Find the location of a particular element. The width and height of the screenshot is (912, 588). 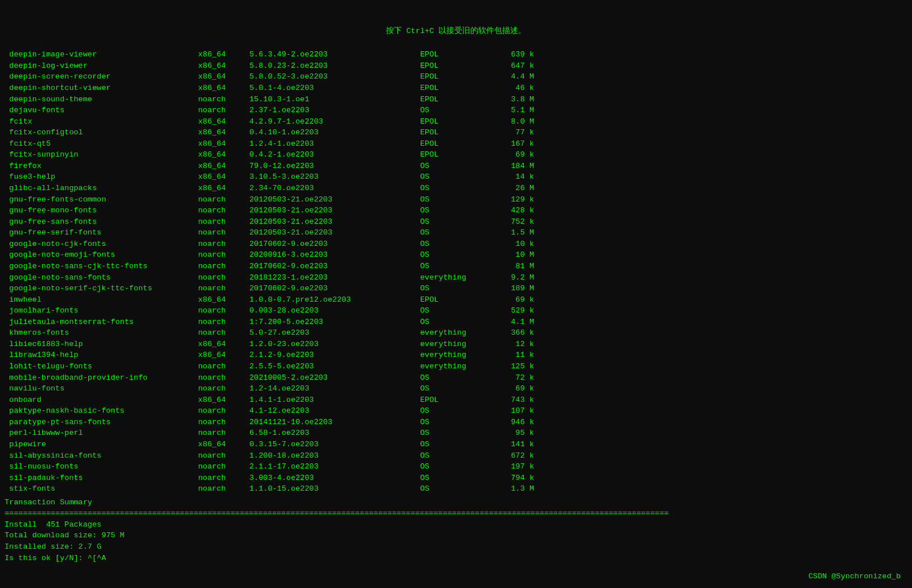

package-size: 428 k is located at coordinates (511, 211).